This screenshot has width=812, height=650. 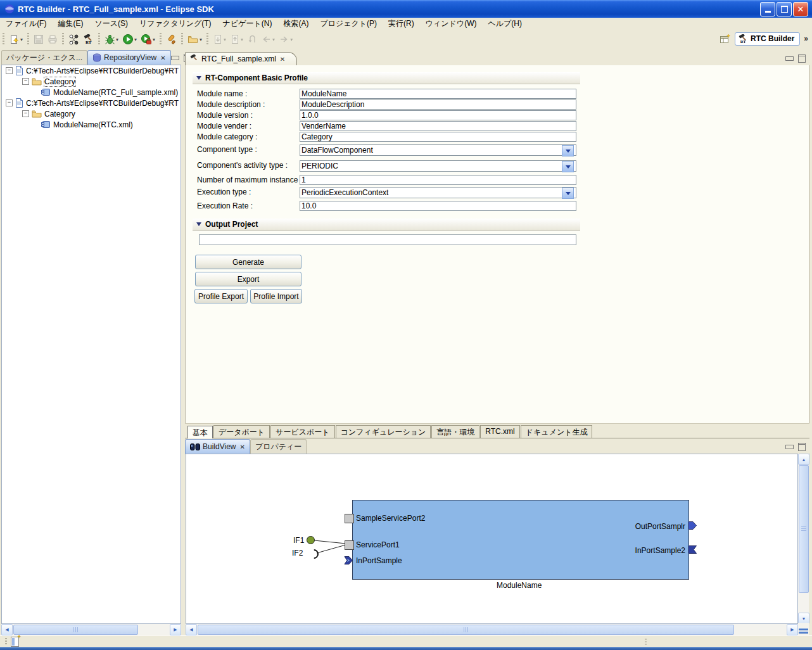 What do you see at coordinates (237, 39) in the screenshot?
I see `previous-annotation-button: ▾` at bounding box center [237, 39].